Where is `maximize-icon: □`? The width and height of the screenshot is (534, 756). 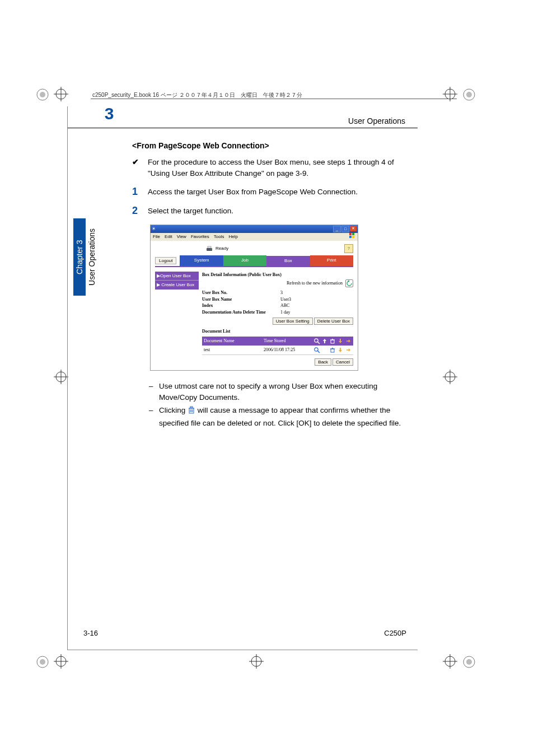 maximize-icon: □ is located at coordinates (345, 229).